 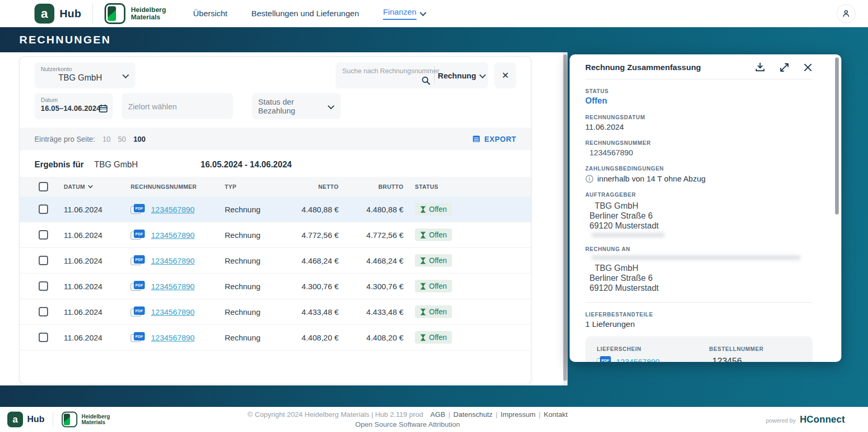 What do you see at coordinates (275, 209) in the screenshot?
I see `table-row: 11.06.2024 PDF 1234567890 Rechnung 4.480…` at bounding box center [275, 209].